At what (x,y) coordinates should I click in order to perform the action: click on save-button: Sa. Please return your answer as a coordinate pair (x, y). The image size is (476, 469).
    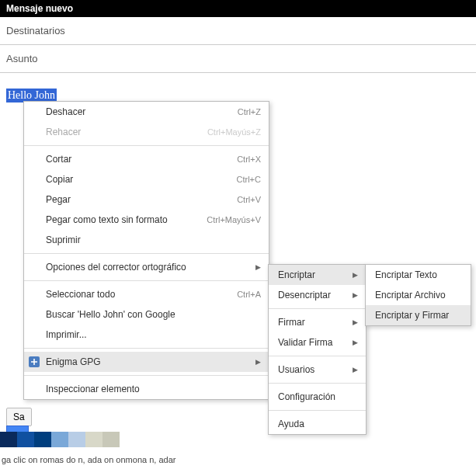
    Looking at the image, I should click on (19, 417).